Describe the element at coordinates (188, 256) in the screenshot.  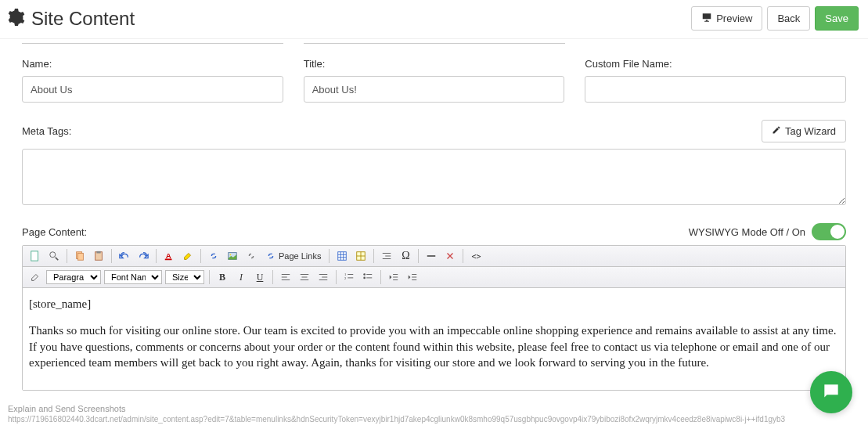
I see `highlight-icon` at that location.